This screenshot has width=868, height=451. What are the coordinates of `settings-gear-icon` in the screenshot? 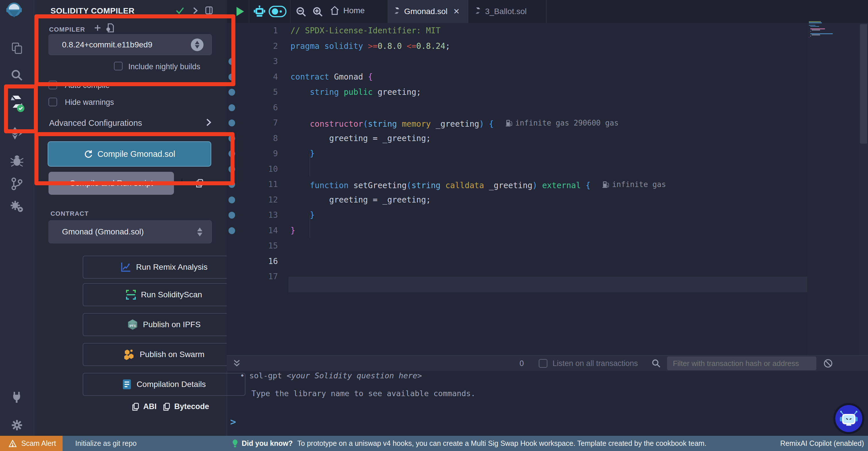 It's located at (17, 425).